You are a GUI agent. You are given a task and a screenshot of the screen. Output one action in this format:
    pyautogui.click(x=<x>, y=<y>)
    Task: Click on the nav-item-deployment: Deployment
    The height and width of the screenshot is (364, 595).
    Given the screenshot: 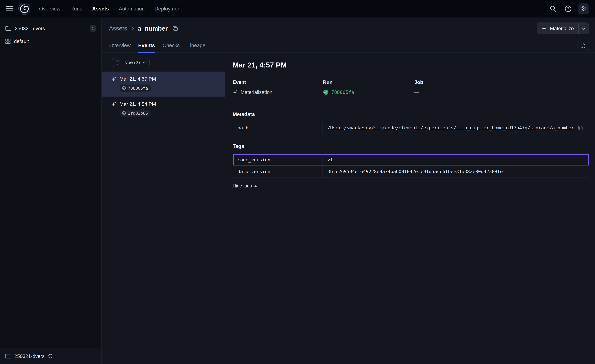 What is the action you would take?
    pyautogui.click(x=168, y=9)
    